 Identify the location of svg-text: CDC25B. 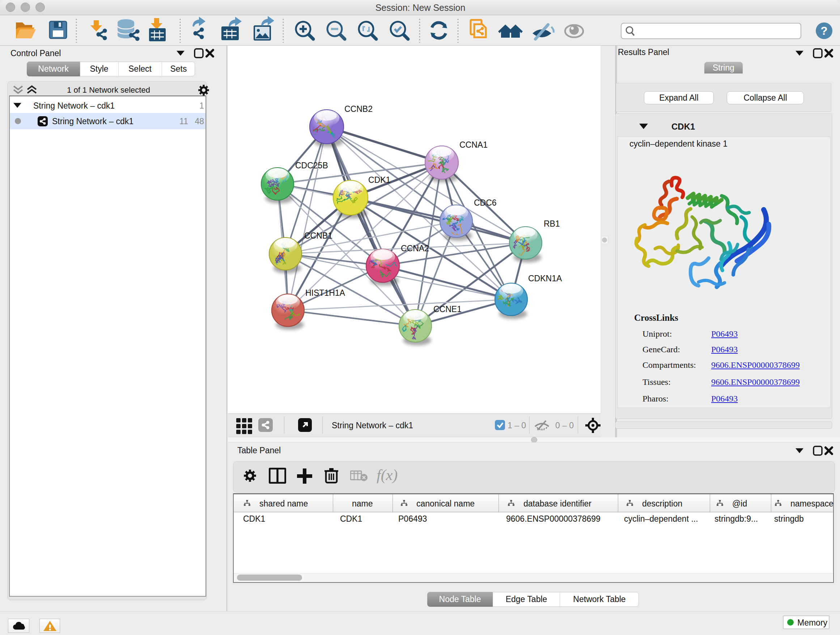
(311, 166).